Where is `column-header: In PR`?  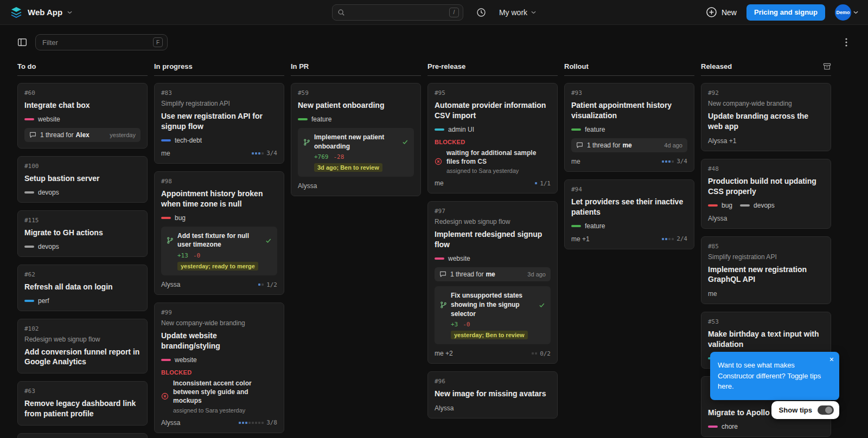
column-header: In PR is located at coordinates (356, 69).